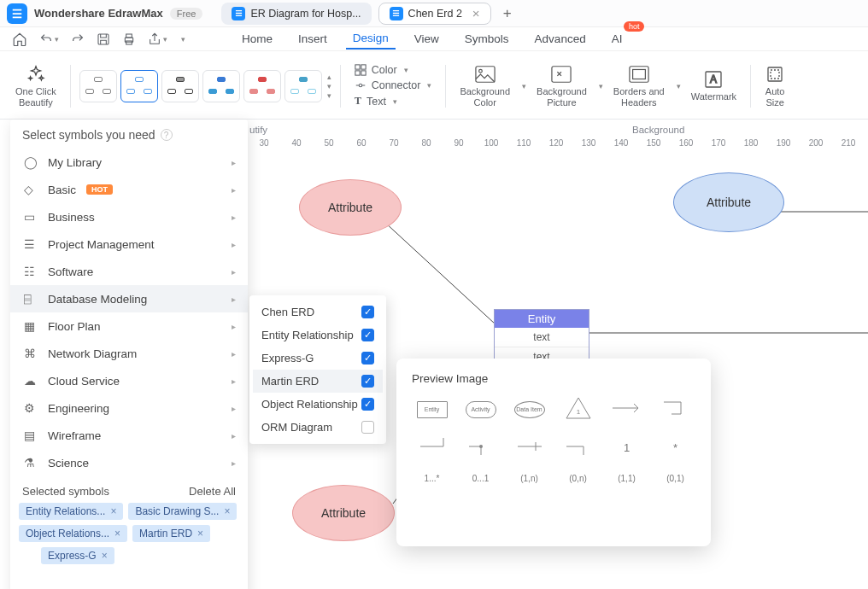 This screenshot has width=868, height=589. Describe the element at coordinates (129, 353) in the screenshot. I see `sidebar-item-network: ⌘Network Diagram▸` at that location.